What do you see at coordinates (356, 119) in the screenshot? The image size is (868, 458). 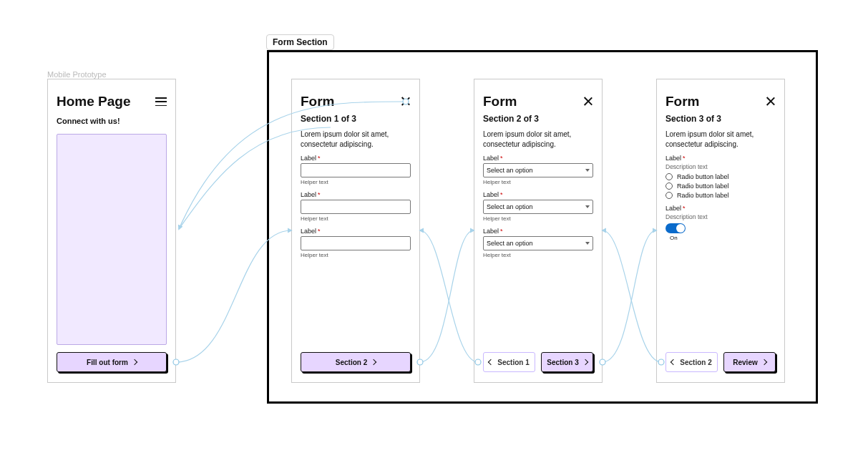 I see `section-heading: Section 1 of 3` at bounding box center [356, 119].